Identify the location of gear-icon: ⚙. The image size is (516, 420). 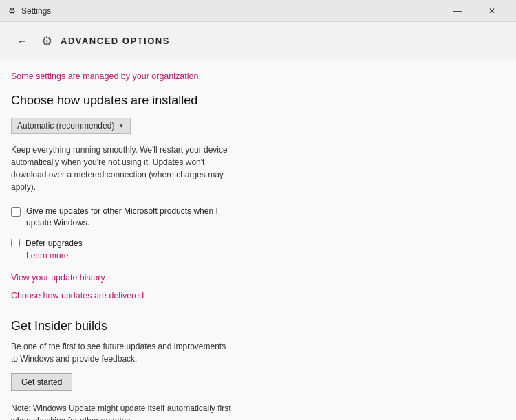
(47, 41).